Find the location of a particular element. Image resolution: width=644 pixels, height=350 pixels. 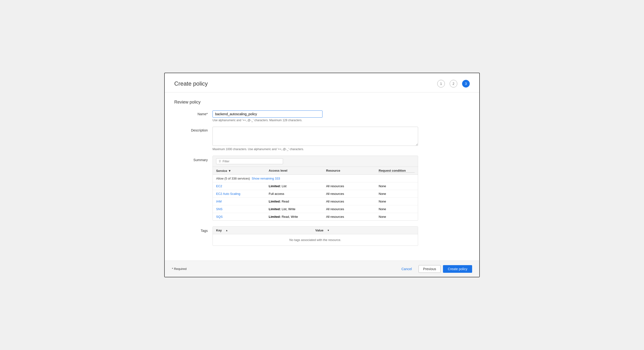

description-label: Description is located at coordinates (194, 130).